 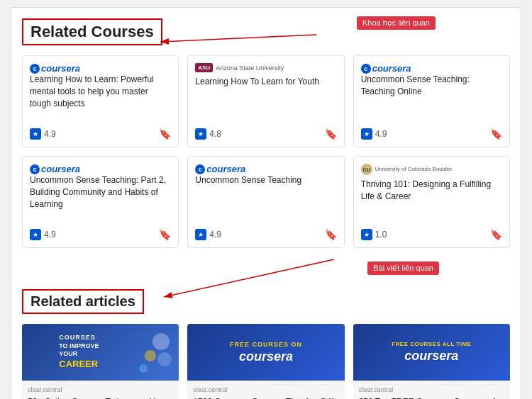 What do you see at coordinates (83, 302) in the screenshot?
I see `related-articles-title: Related articles` at bounding box center [83, 302].